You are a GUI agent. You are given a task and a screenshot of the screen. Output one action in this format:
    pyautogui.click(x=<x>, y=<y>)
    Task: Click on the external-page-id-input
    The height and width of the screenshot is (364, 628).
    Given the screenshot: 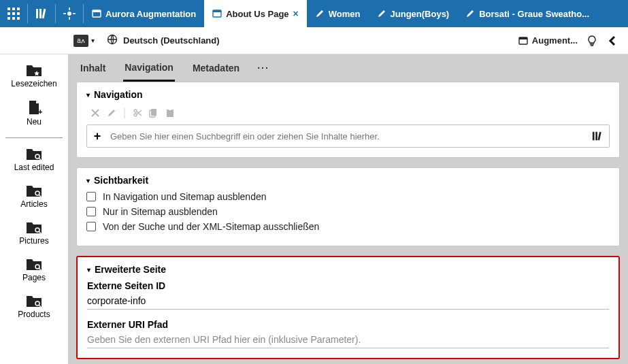 What is the action you would take?
    pyautogui.click(x=348, y=301)
    